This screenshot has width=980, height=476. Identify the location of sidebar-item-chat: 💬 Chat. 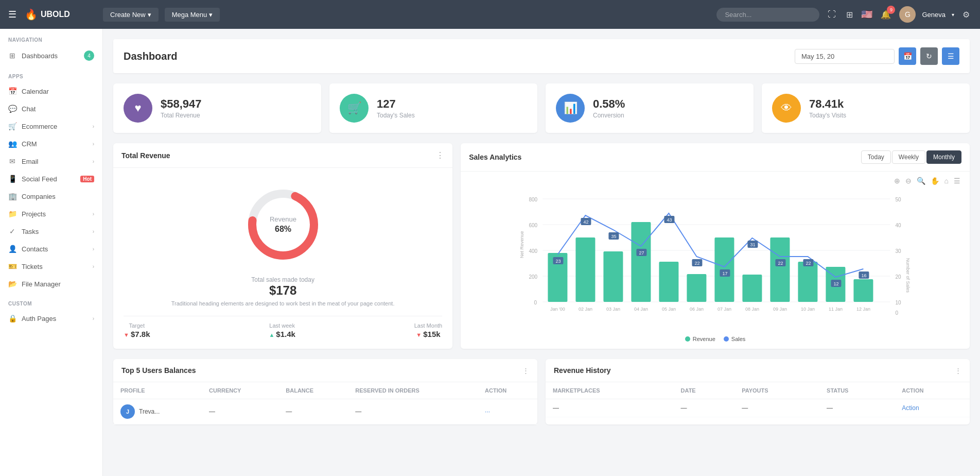
(51, 109).